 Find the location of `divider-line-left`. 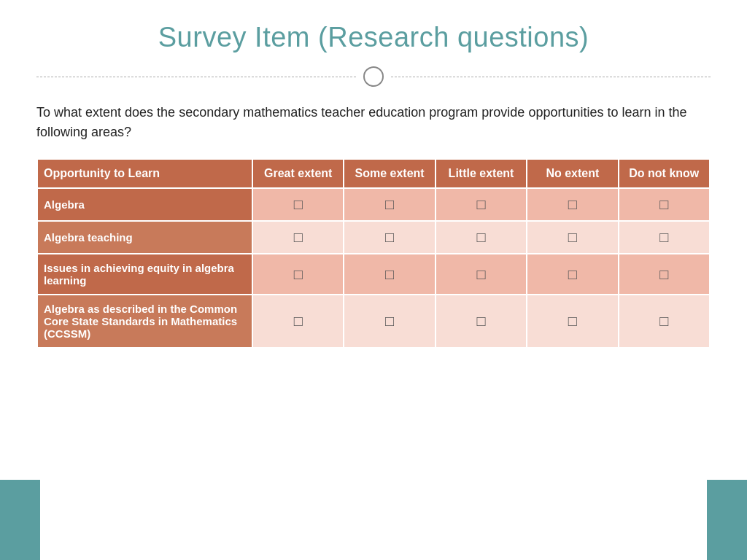

divider-line-left is located at coordinates (196, 77).